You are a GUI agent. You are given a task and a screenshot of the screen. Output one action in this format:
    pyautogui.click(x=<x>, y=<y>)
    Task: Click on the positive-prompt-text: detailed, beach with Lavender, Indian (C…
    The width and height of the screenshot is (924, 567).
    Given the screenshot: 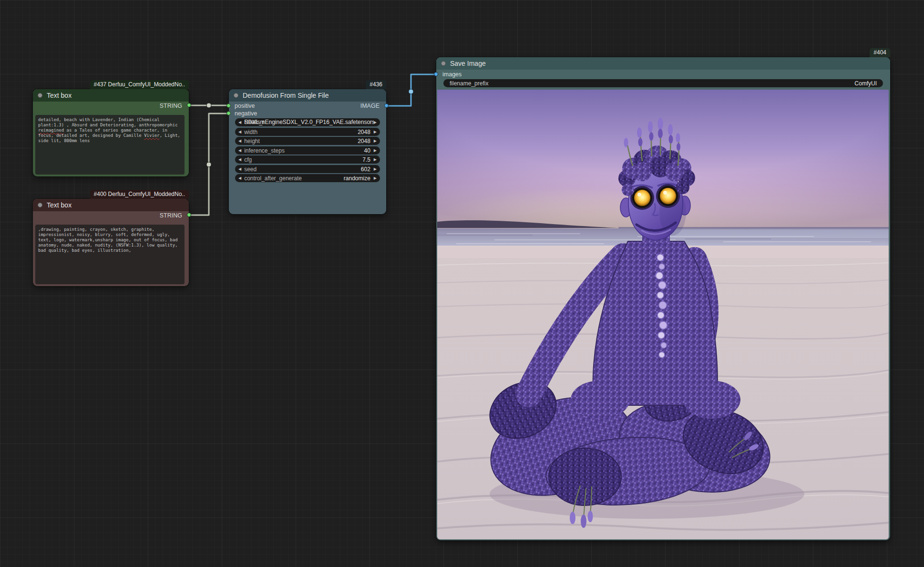 What is the action you would take?
    pyautogui.click(x=110, y=145)
    